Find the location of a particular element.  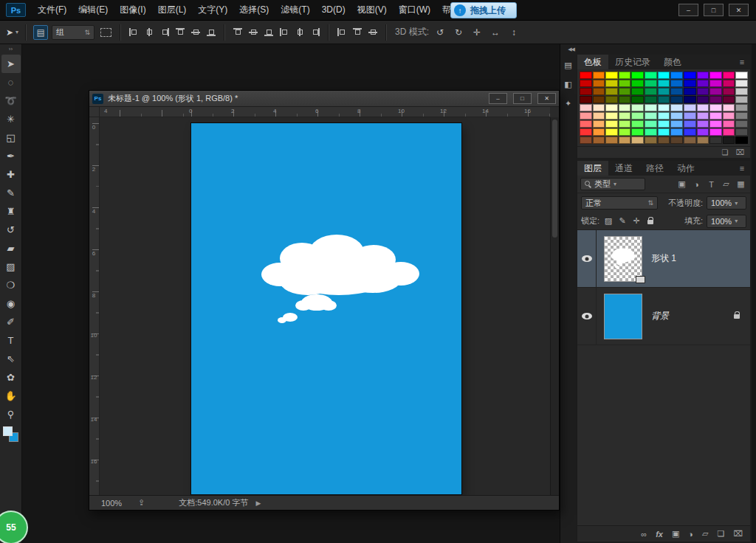

distribute-top-edges-button is located at coordinates (238, 32).